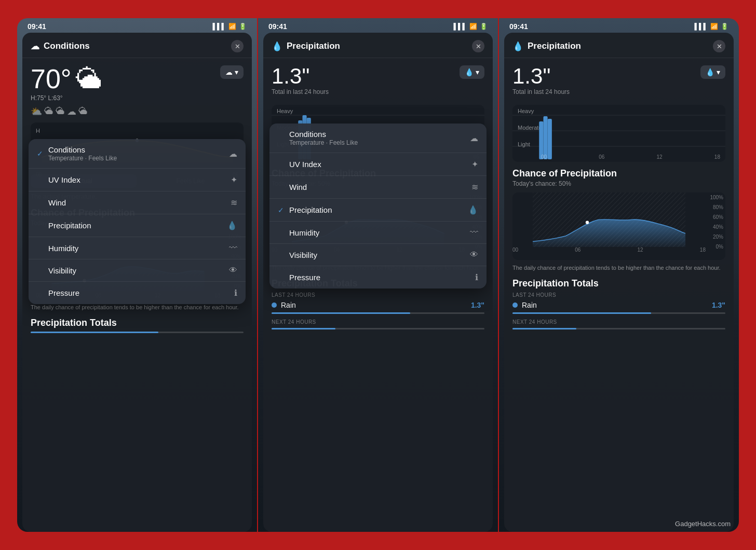  Describe the element at coordinates (719, 46) in the screenshot. I see `close-btn-3: ✕` at that location.